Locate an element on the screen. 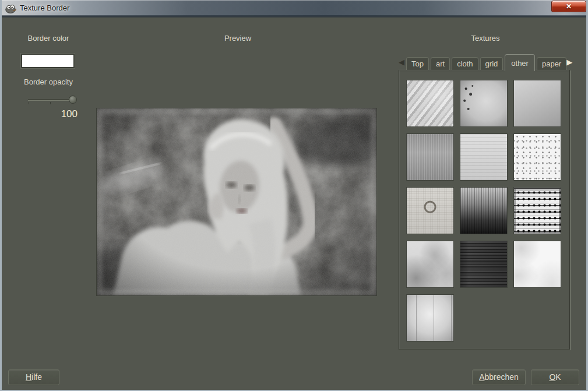 The height and width of the screenshot is (391, 588). border-color-swatch is located at coordinates (48, 61).